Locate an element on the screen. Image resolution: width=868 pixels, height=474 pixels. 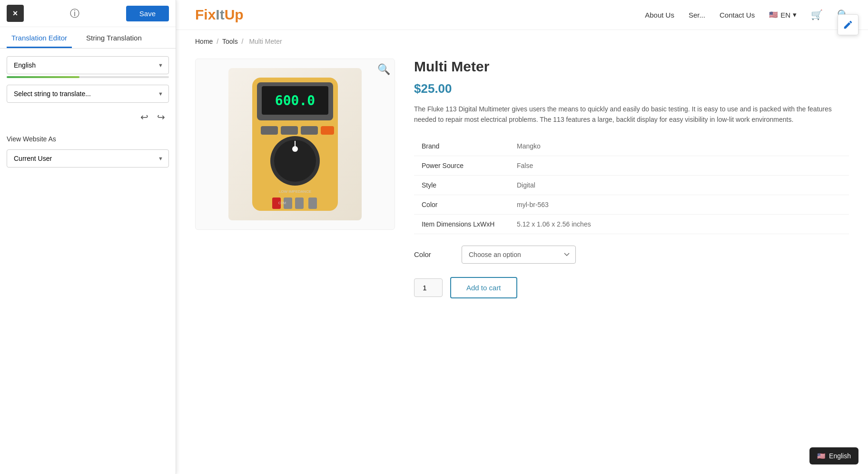
spec-label-dimensions: Item Dimensions LxWxH is located at coordinates (462, 224).